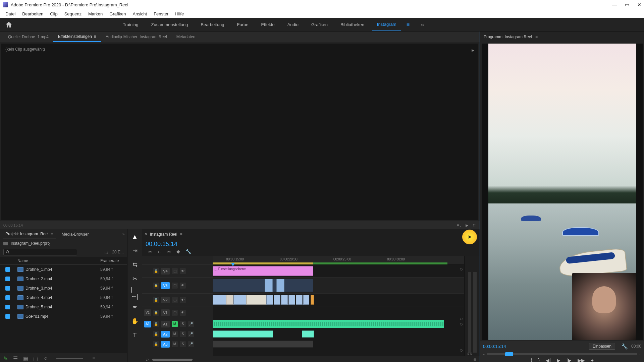 This screenshot has height=362, width=644. Describe the element at coordinates (135, 237) in the screenshot. I see `selection-tool-icon: ▲` at that location.